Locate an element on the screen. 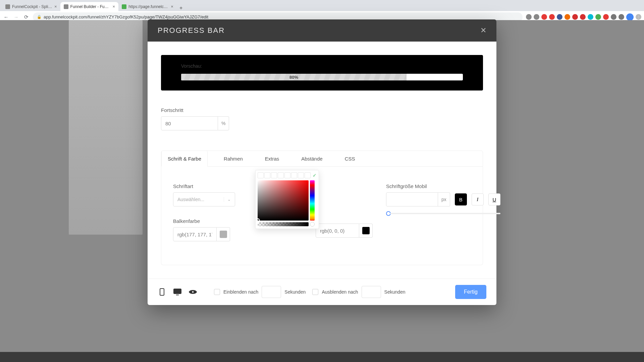 The image size is (644, 362). browser-tab: Funnel Builder - FunnelCockpit × is located at coordinates (90, 7).